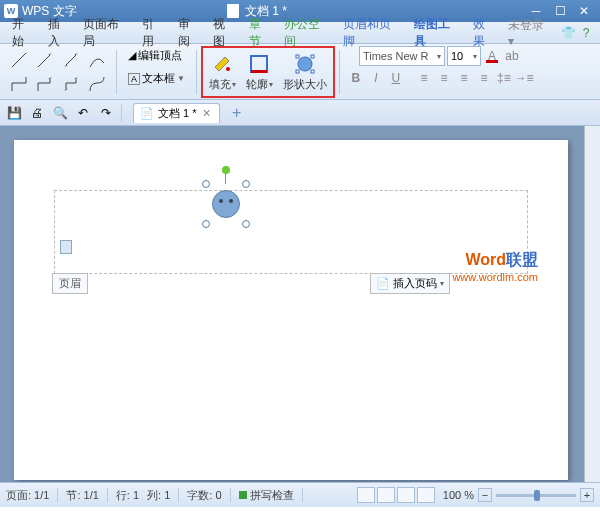 The image size is (600, 511). Describe the element at coordinates (300, 113) in the screenshot. I see `quick-access-bar: 💾 🖨 🔍 ↶ ↷ 📄 文档 1 * × +` at that location.